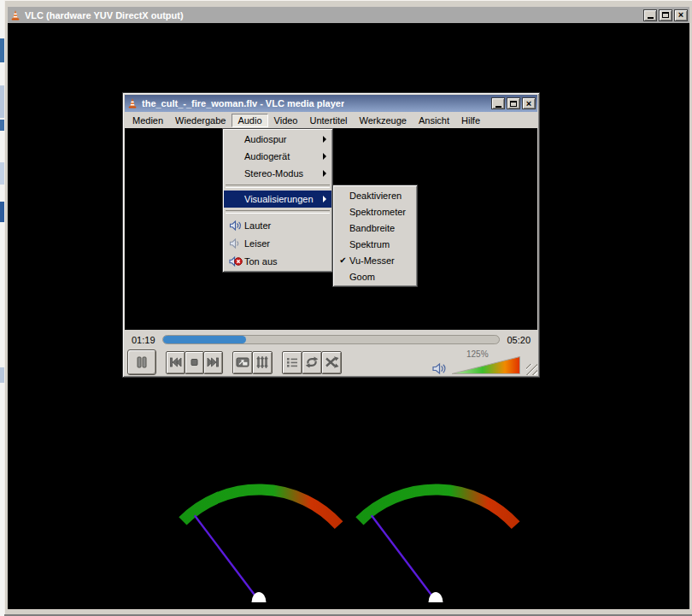  What do you see at coordinates (375, 277) in the screenshot?
I see `menuitem-goom: Goom` at bounding box center [375, 277].